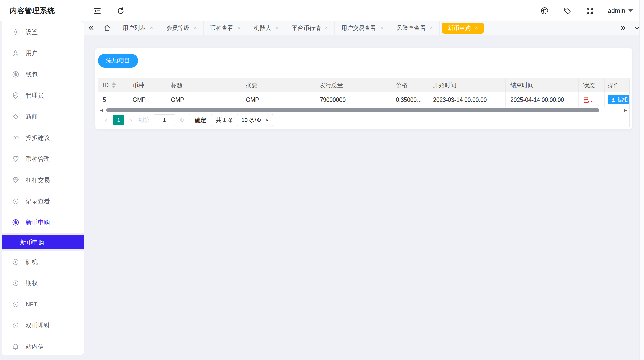 The height and width of the screenshot is (360, 644). What do you see at coordinates (255, 120) in the screenshot?
I see `page-size-select: 10 条/页 ∨` at bounding box center [255, 120].